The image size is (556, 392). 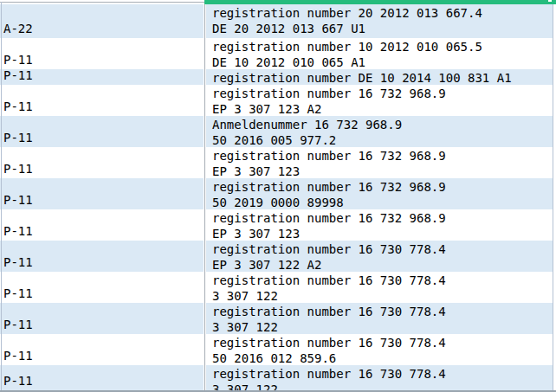 What do you see at coordinates (383, 29) in the screenshot?
I see `registration-line-2: DE 20 2012 013 667 U1` at bounding box center [383, 29].